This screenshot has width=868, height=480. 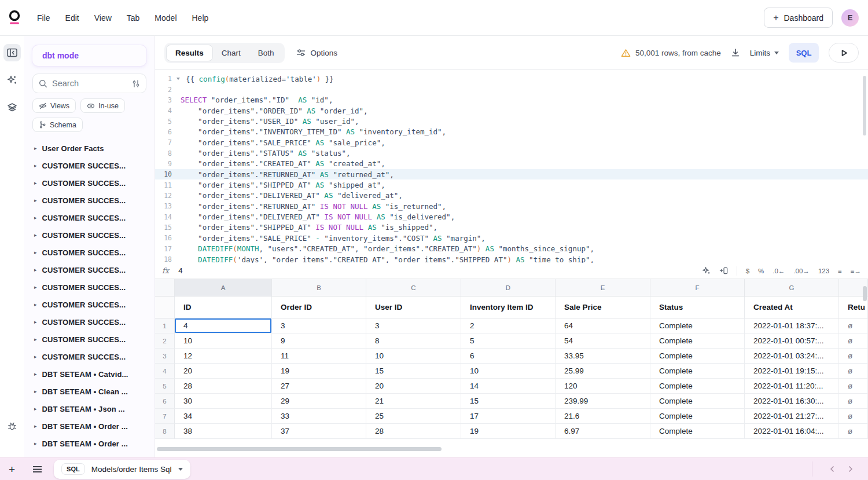 I want to click on grid-cell: 29, so click(x=319, y=401).